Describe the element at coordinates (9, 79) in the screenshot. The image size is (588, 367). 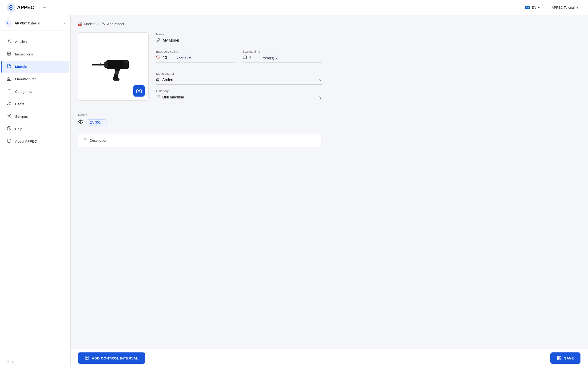
I see `manufacturer-icon` at that location.